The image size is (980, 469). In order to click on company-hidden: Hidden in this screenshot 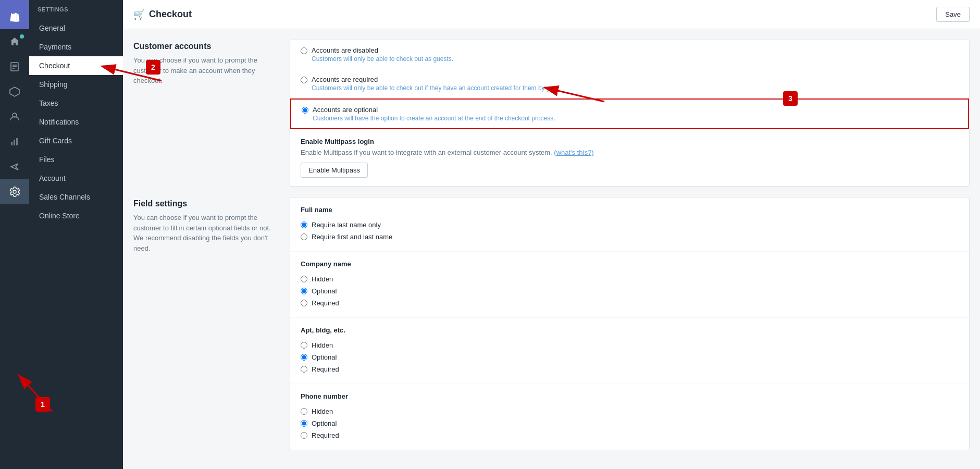, I will do `click(629, 279)`.